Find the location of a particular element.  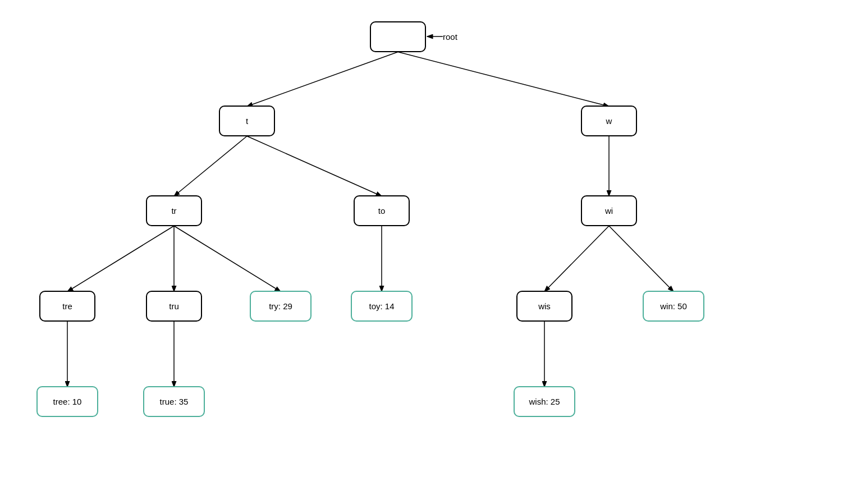

node-w: w is located at coordinates (609, 121).